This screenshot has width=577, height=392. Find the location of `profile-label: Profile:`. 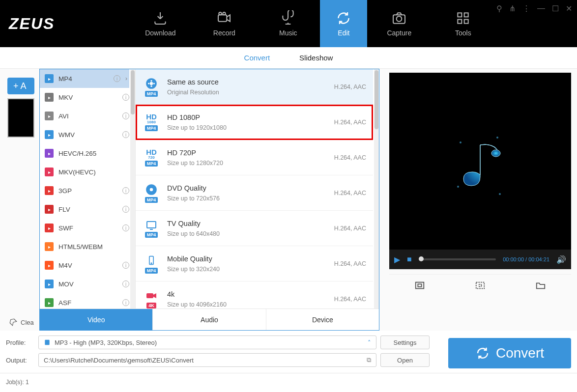

profile-label: Profile: is located at coordinates (20, 343).